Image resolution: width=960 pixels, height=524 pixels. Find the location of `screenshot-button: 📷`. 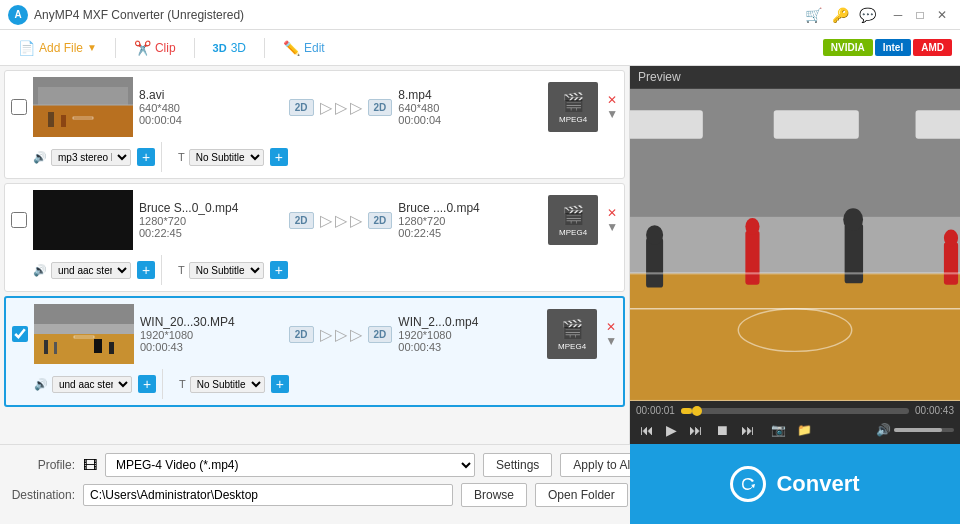

screenshot-button: 📷 is located at coordinates (778, 430).